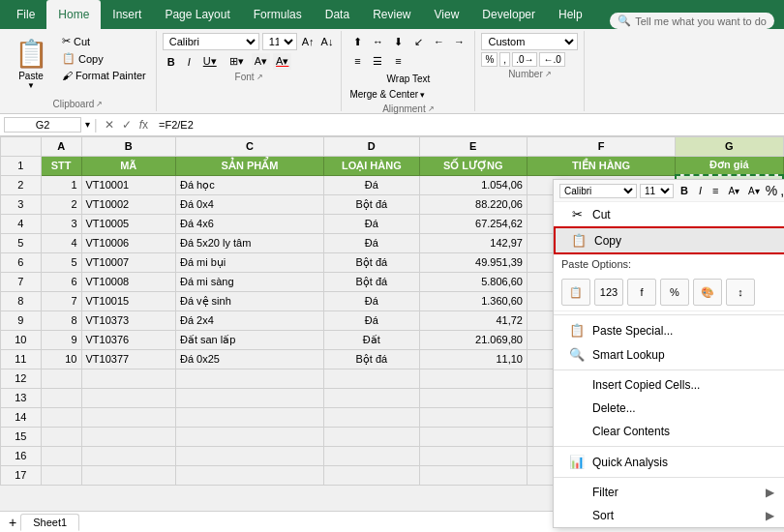 This screenshot has width=784, height=532. I want to click on cell-b-4: VT10005, so click(128, 223).